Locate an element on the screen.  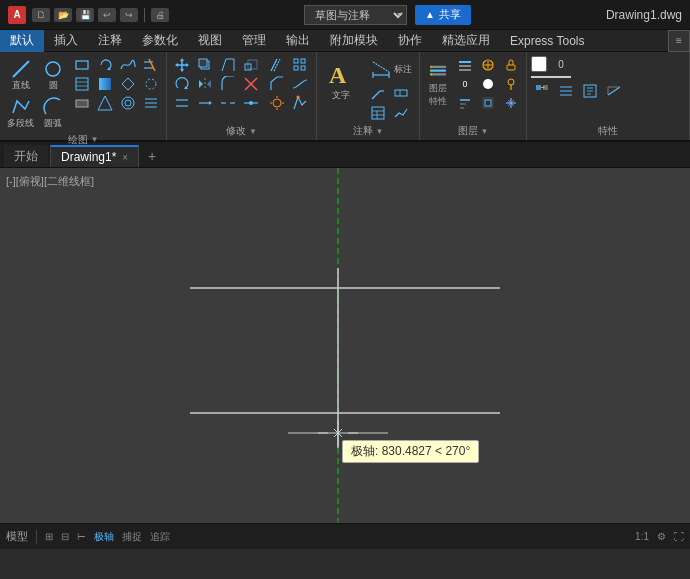
share-button: ▲ 共享 is located at coordinates (443, 15).